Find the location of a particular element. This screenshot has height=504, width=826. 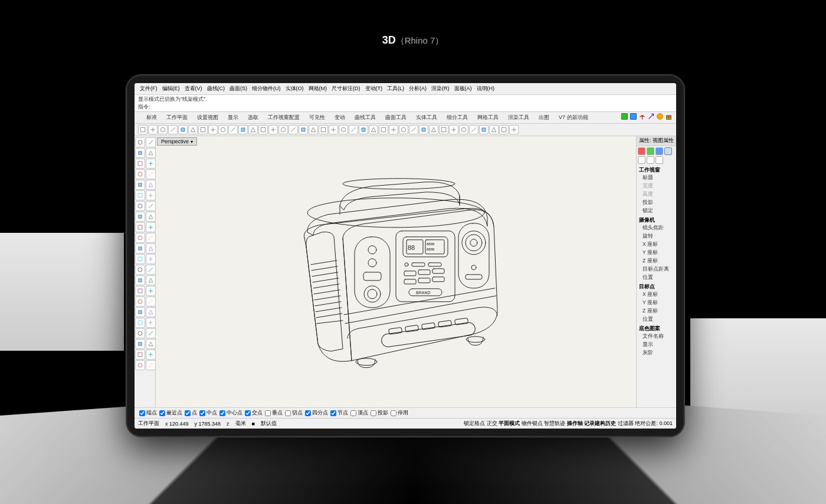

osnap-option: 投影 is located at coordinates (379, 413).